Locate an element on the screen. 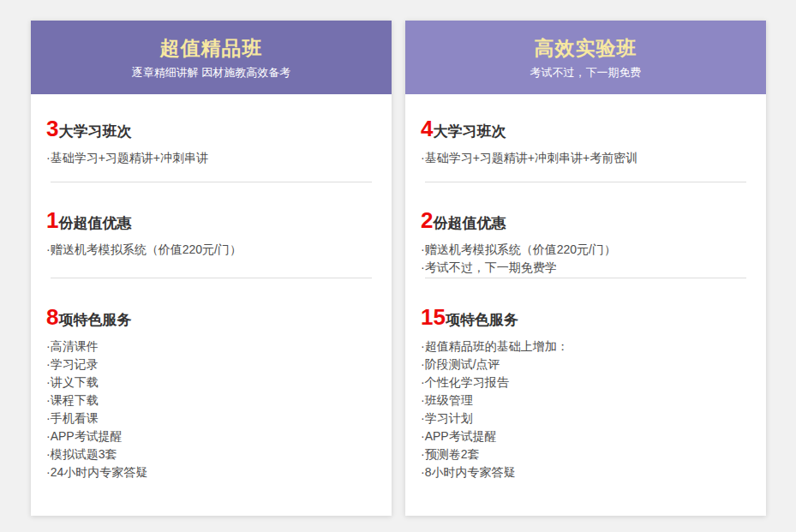  feature-item: ·阶段测试/点评 is located at coordinates (586, 365).